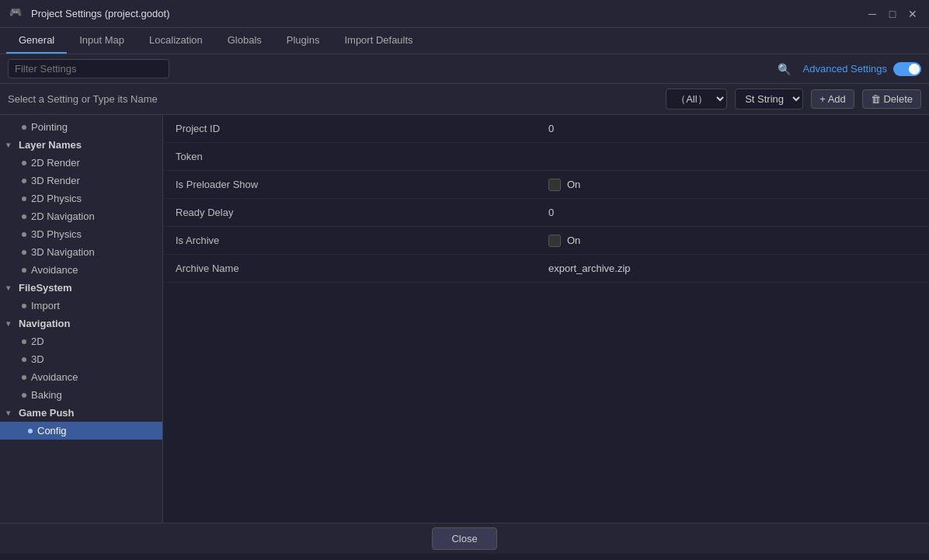  Describe the element at coordinates (464, 99) in the screenshot. I see `filter-row: Select a Setting or Type its Name （All） …` at that location.